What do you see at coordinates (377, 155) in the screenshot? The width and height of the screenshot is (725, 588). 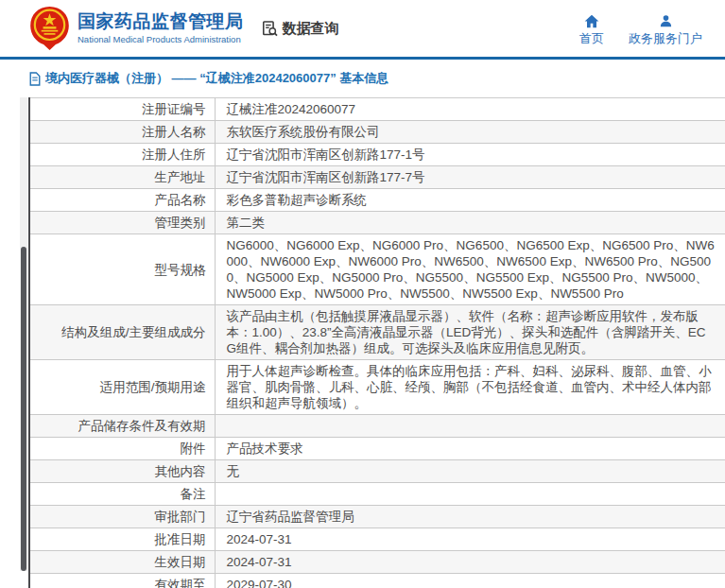 I see `table-row: 注册人住所辽宁省沈阳市浑南区创新路177-1号` at bounding box center [377, 155].